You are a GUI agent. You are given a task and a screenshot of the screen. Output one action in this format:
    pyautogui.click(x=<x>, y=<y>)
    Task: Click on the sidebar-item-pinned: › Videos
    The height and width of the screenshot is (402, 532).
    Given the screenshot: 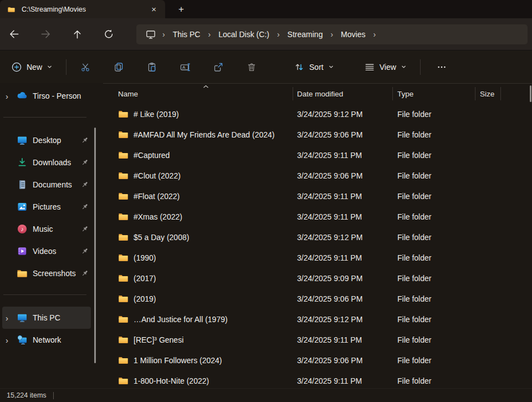 What is the action you would take?
    pyautogui.click(x=47, y=251)
    